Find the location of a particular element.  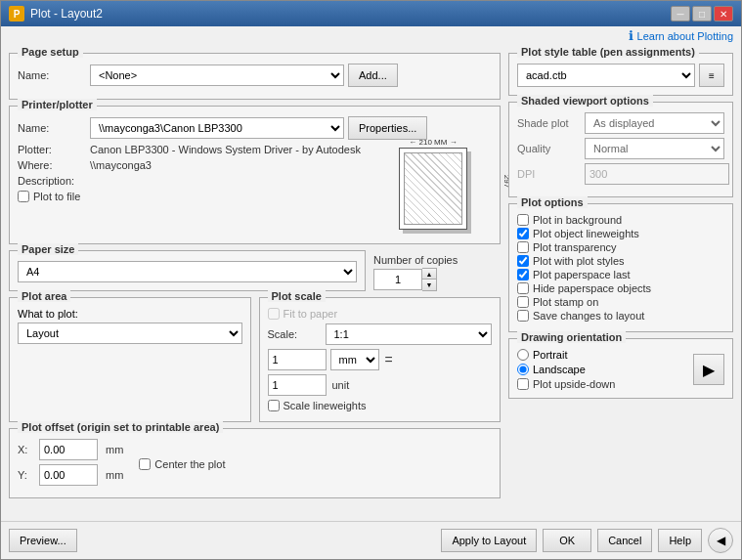

info-icon: ℹ is located at coordinates (632, 35).